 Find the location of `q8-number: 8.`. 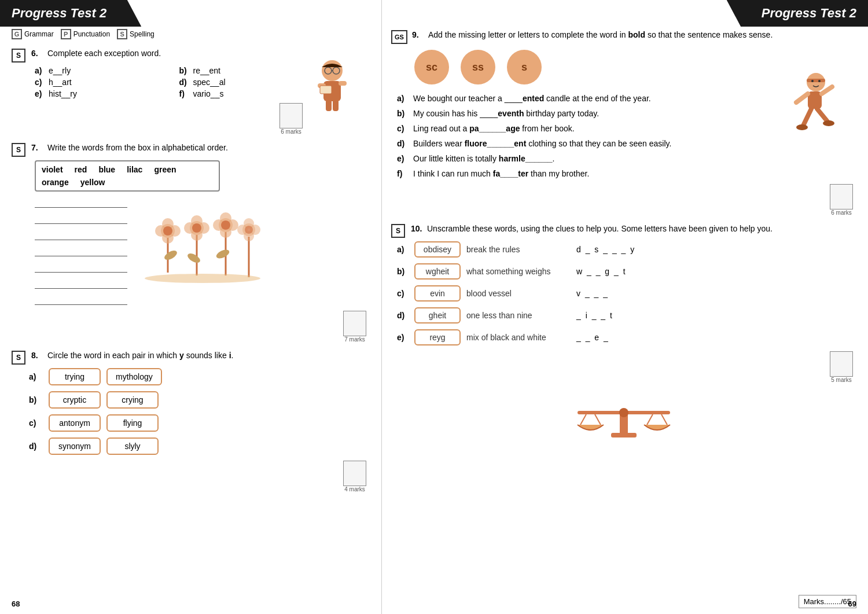

q8-number: 8. is located at coordinates (38, 355).